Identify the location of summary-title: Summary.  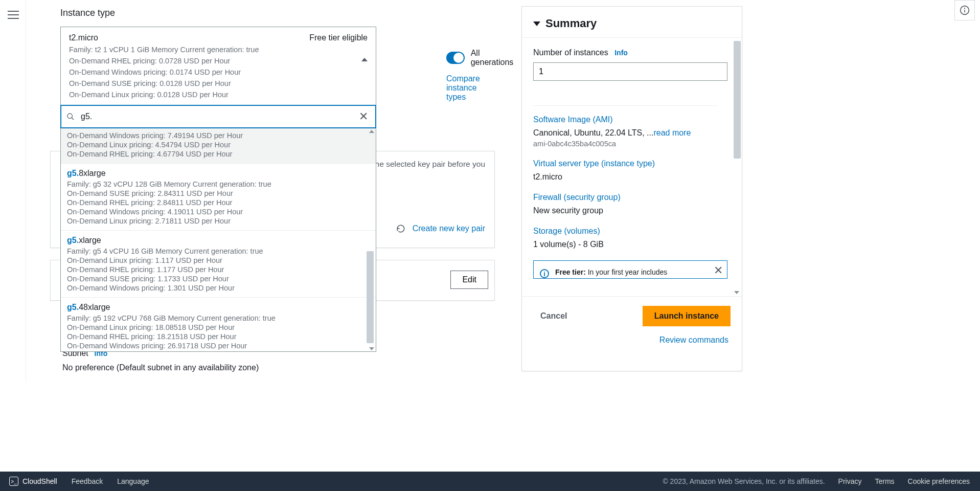
(571, 24).